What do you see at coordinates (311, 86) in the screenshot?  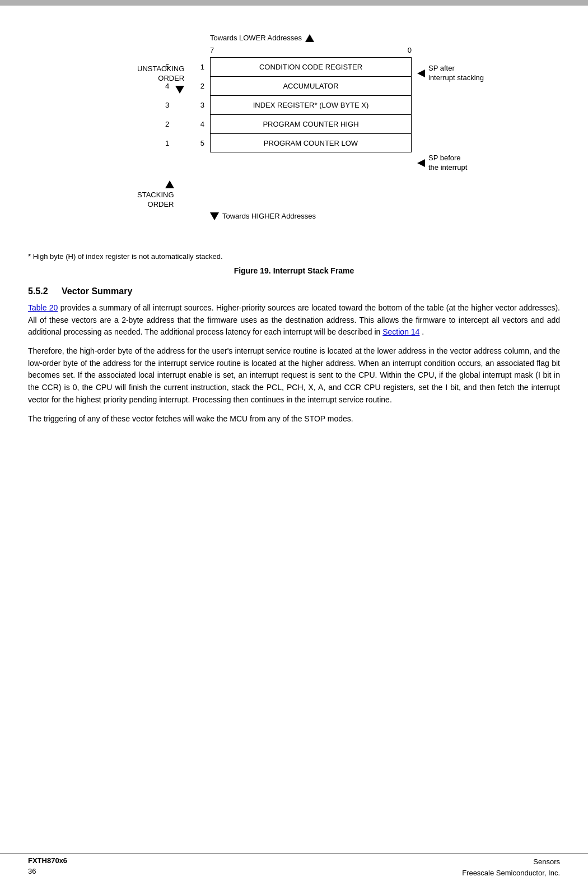 I see `cell-accumulator: ACCUMULATOR` at bounding box center [311, 86].